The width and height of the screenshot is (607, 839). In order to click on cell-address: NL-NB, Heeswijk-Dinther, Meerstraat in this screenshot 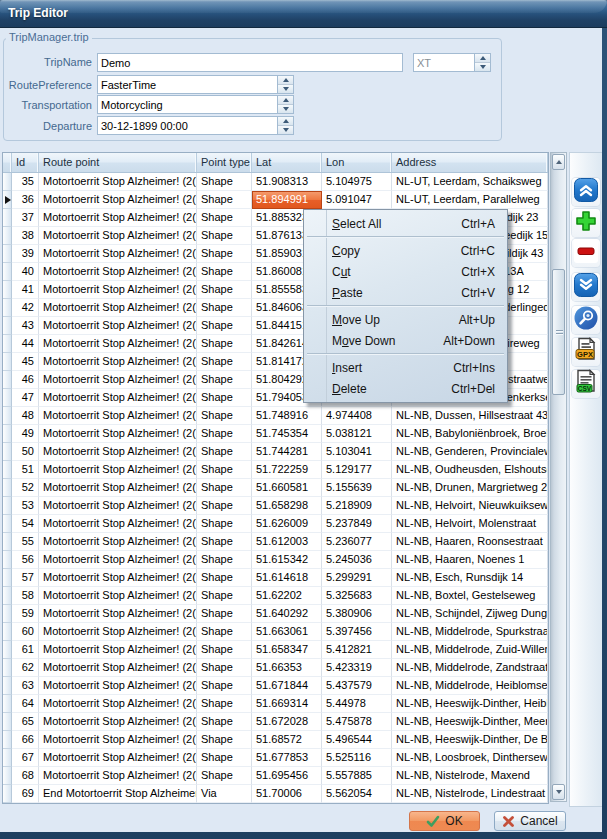, I will do `click(470, 722)`.